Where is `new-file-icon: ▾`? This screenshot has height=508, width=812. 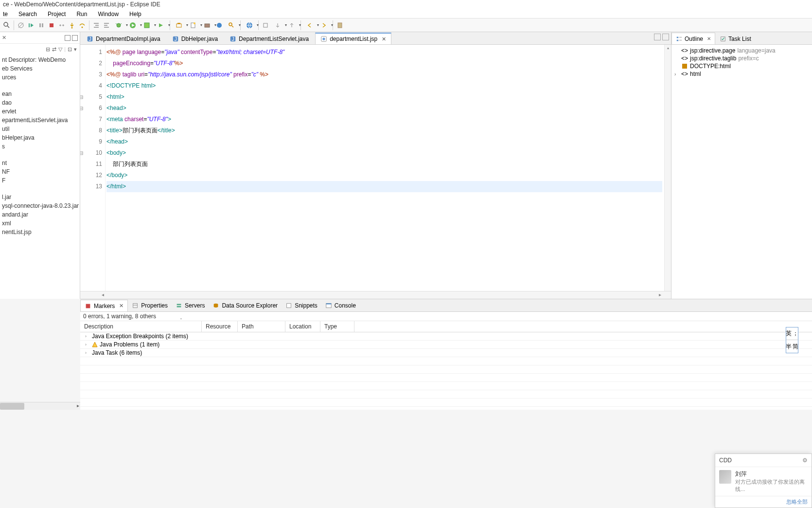
new-file-icon: ▾ is located at coordinates (193, 25).